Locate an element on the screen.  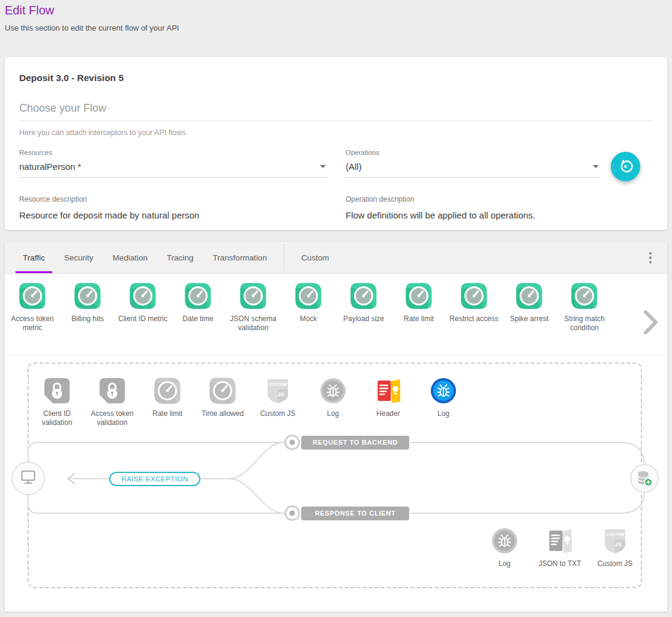
tab-group-divider is located at coordinates (284, 257).